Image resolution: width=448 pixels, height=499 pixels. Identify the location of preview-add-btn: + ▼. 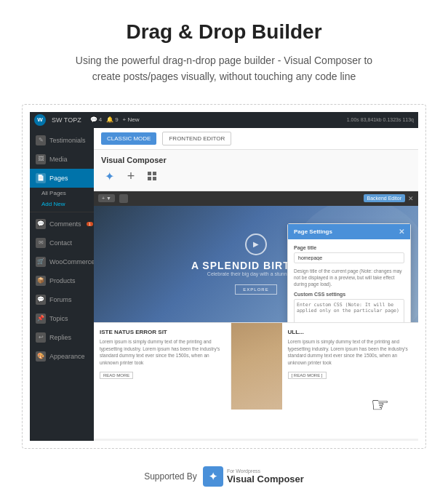
(106, 198).